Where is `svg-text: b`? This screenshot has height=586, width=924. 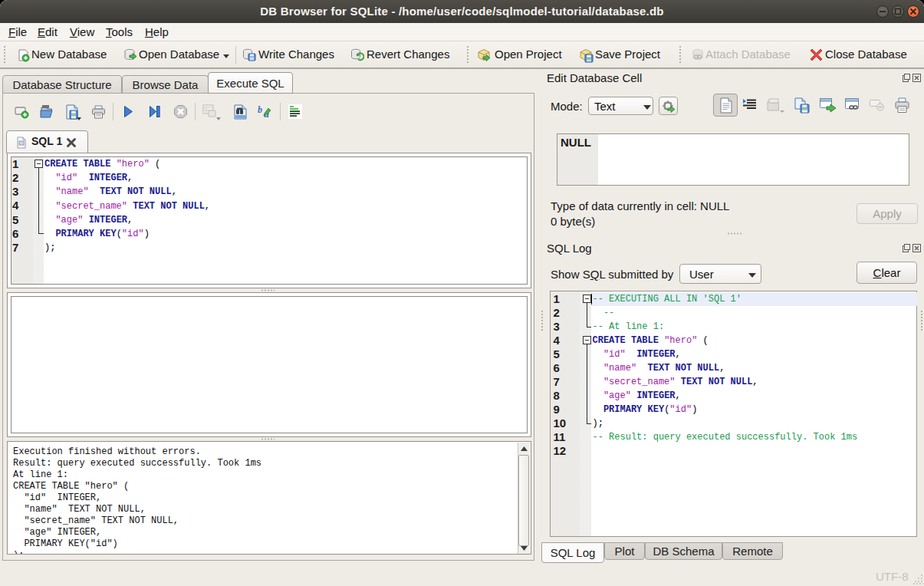 svg-text: b is located at coordinates (260, 110).